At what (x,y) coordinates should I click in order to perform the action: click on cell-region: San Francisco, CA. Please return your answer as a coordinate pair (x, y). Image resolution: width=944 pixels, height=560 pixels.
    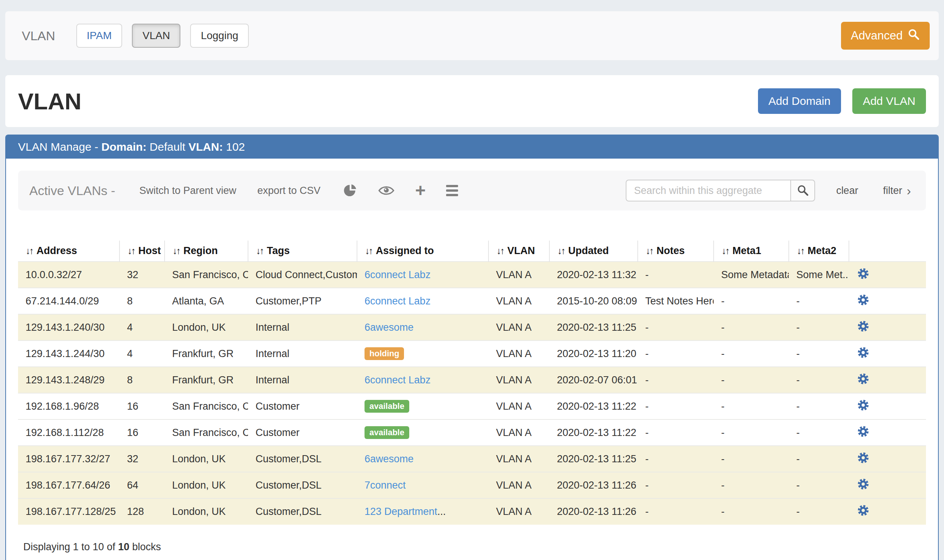
    Looking at the image, I should click on (206, 432).